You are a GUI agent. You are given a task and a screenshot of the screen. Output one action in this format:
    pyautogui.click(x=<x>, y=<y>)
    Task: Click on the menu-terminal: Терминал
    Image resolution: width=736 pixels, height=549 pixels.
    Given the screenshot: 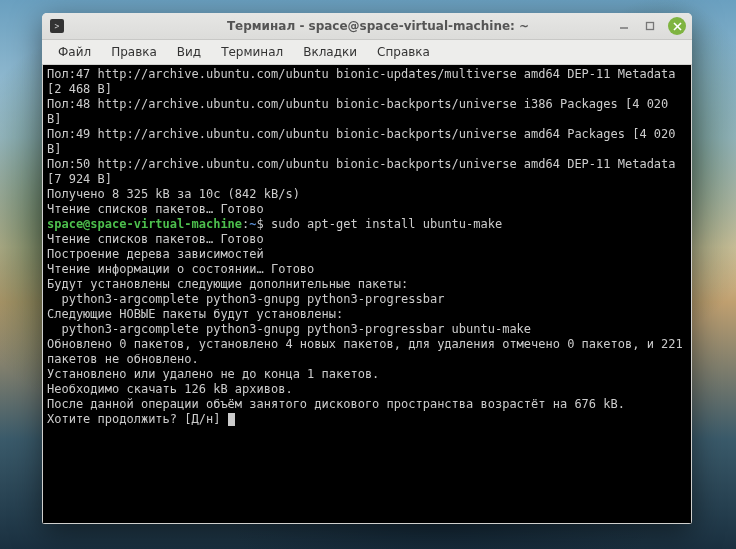 What is the action you would take?
    pyautogui.click(x=252, y=52)
    